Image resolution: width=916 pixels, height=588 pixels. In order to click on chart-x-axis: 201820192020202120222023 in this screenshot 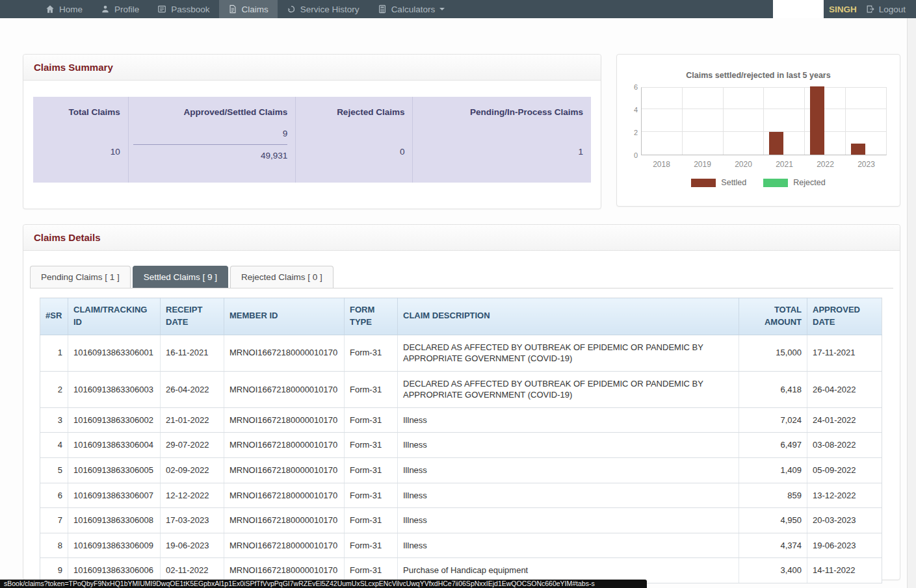, I will do `click(764, 164)`.